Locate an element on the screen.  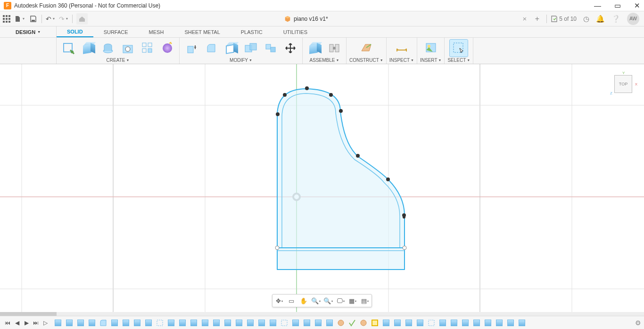
close-button: ✕ is located at coordinates (637, 6).